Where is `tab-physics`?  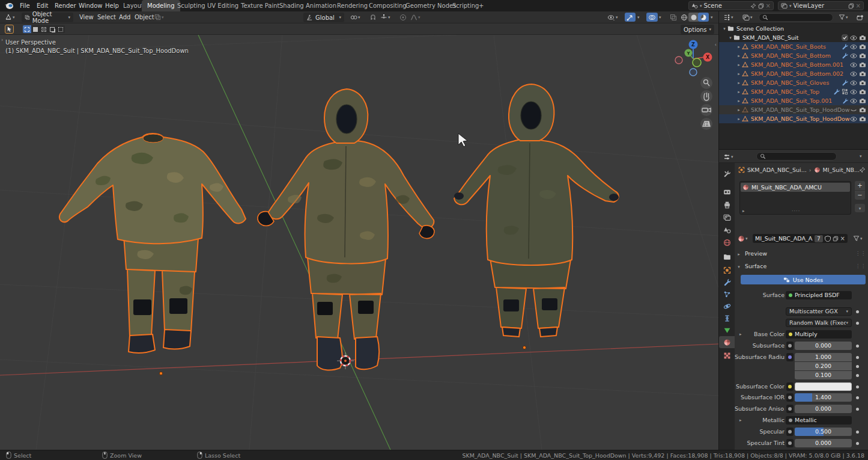 tab-physics is located at coordinates (727, 306).